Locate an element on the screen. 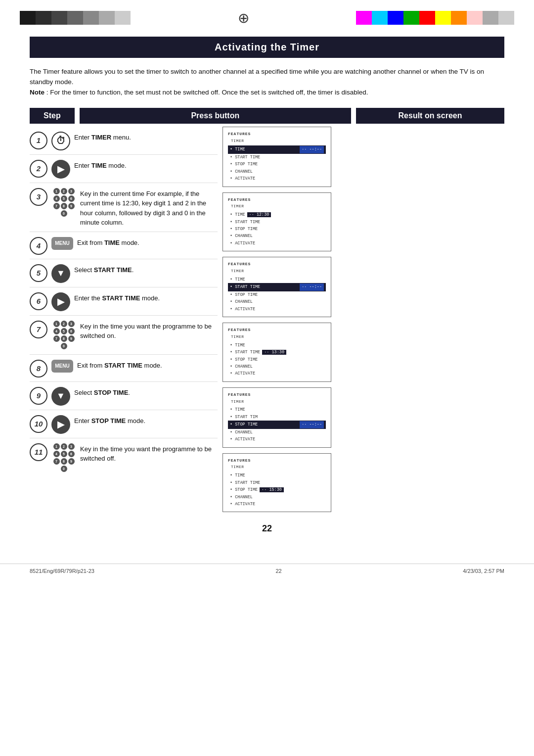 The width and height of the screenshot is (534, 756). screen-preview: FEATURESTIMER• TIME·· 12:30• START TIME•… is located at coordinates (277, 222).